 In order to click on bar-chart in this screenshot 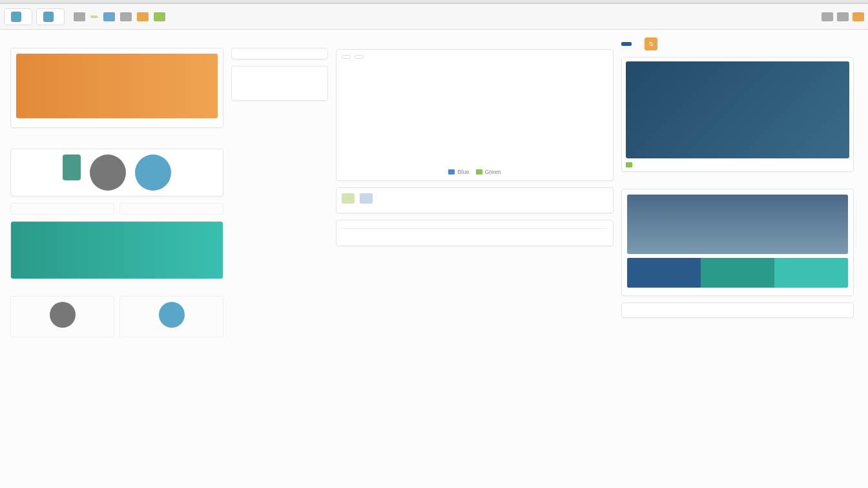, I will do `click(475, 114)`.